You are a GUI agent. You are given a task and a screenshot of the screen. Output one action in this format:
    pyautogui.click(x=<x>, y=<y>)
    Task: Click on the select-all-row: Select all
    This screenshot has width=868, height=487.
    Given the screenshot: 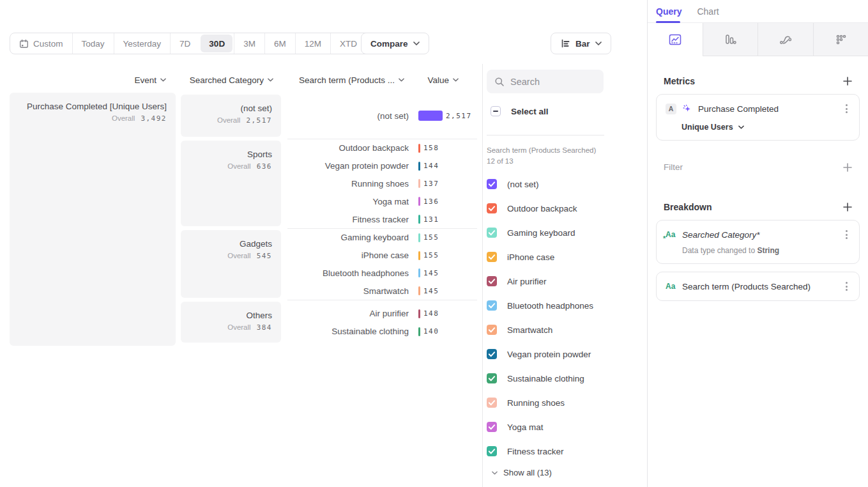 What is the action you would take?
    pyautogui.click(x=520, y=111)
    